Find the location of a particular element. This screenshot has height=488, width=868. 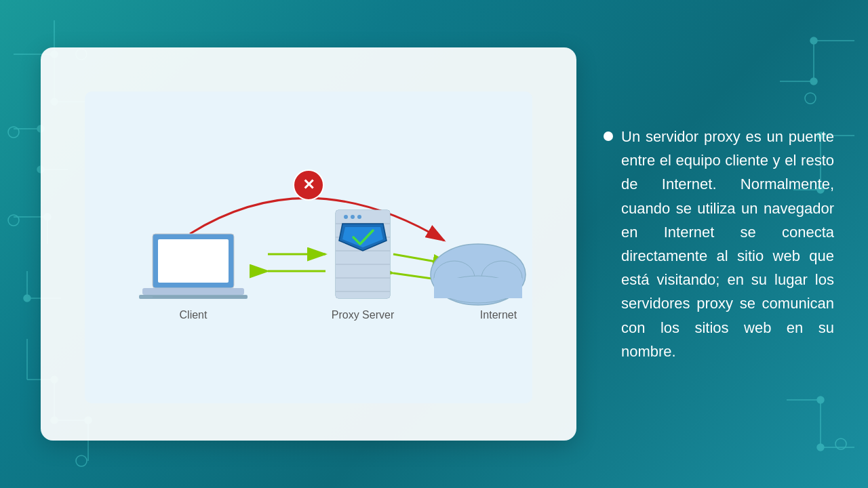

svg-text: Client is located at coordinates (194, 314).